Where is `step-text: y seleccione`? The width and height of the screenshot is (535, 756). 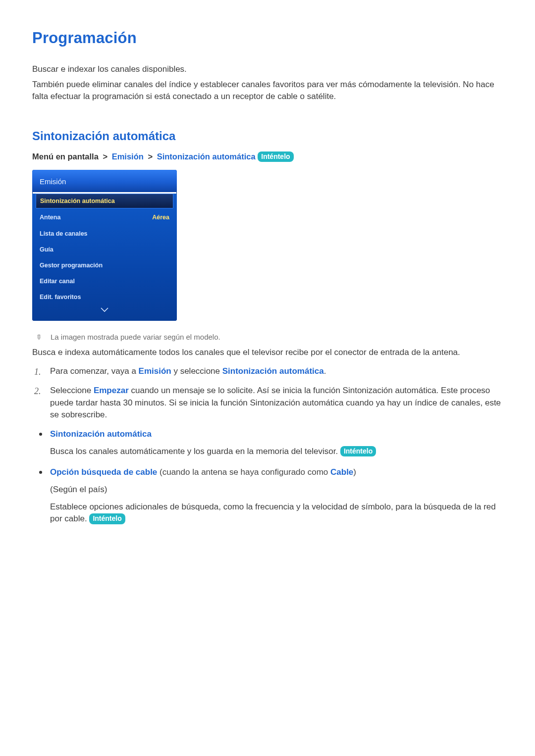
step-text: y seleccione is located at coordinates (197, 371).